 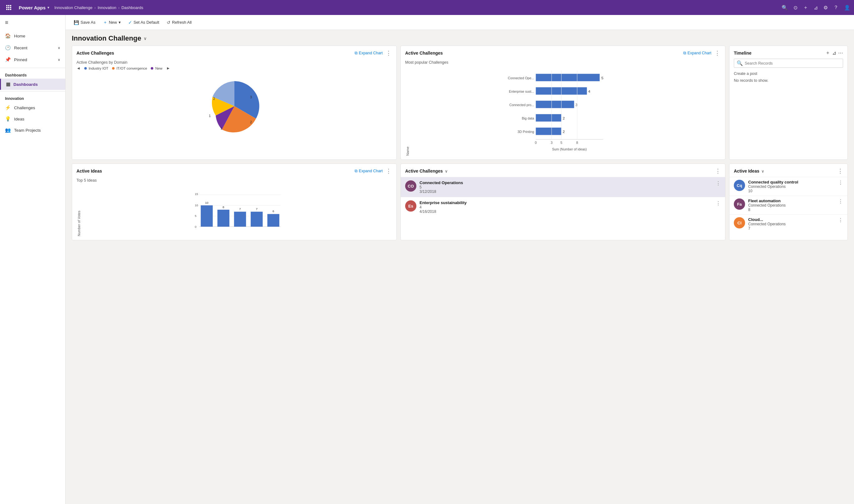 What do you see at coordinates (446, 171) in the screenshot?
I see `card5-caret: ∨` at bounding box center [446, 171].